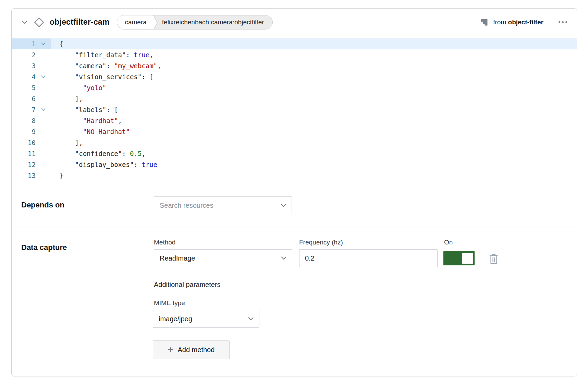  I want to click on mime-type-value: image/jpeg, so click(175, 319).